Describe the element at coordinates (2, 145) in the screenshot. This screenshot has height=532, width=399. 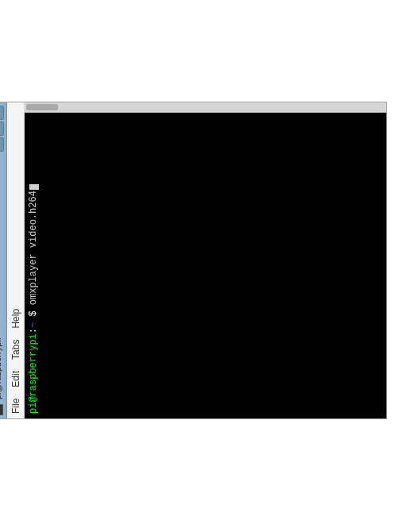
I see `minimize-button` at that location.